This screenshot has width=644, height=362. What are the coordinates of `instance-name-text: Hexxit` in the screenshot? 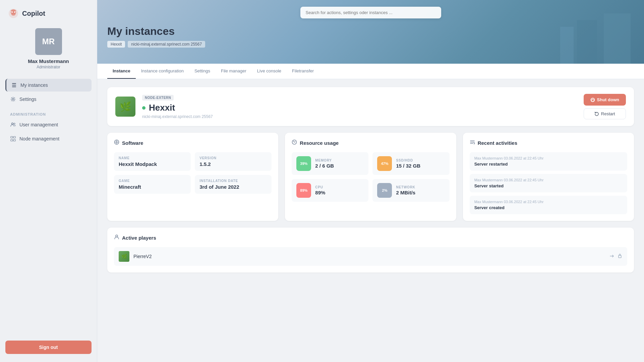 It's located at (162, 108).